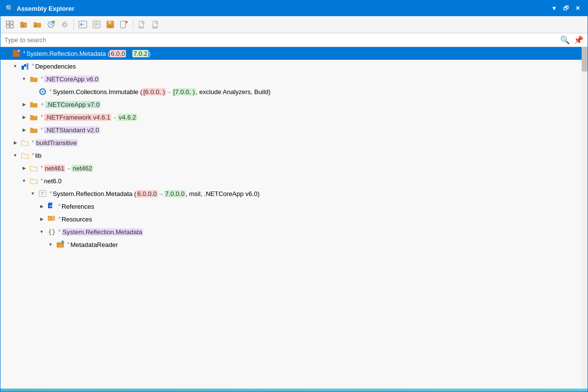 This screenshot has height=392, width=588. Describe the element at coordinates (25, 155) in the screenshot. I see `folder-lib-icon` at that location.